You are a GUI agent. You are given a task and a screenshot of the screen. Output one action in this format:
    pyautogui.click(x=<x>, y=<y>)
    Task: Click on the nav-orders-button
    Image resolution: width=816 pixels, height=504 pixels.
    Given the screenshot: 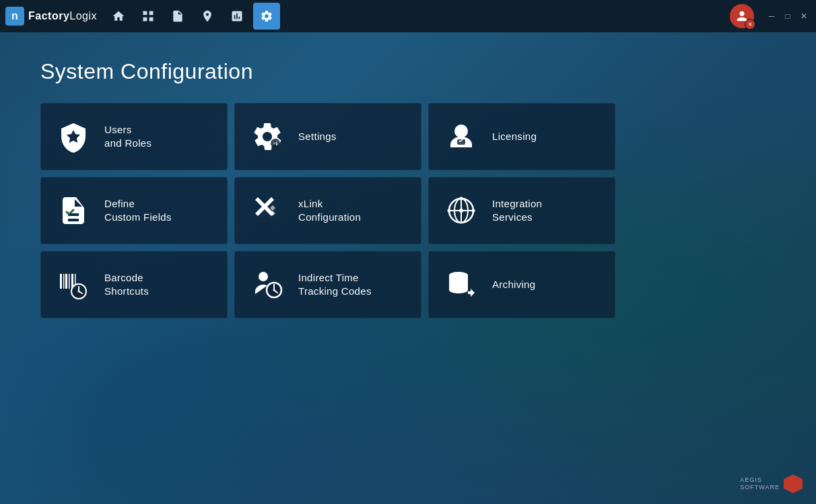 What is the action you would take?
    pyautogui.click(x=148, y=16)
    